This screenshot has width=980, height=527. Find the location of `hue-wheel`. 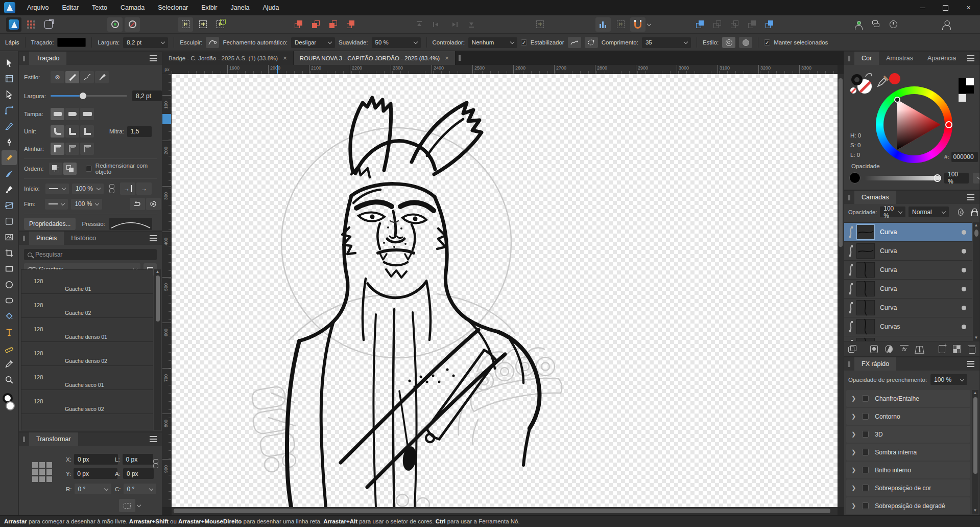

hue-wheel is located at coordinates (914, 125).